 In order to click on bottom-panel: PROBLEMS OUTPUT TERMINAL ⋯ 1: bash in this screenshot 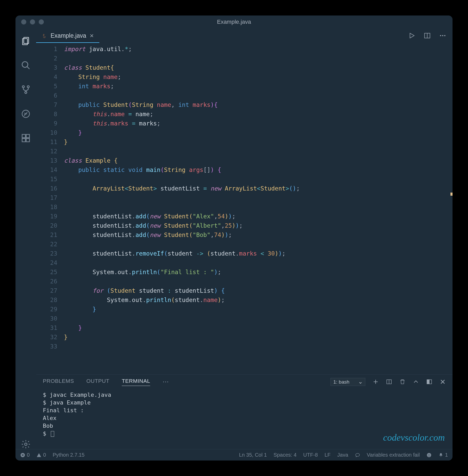, I will do `click(244, 412)`.